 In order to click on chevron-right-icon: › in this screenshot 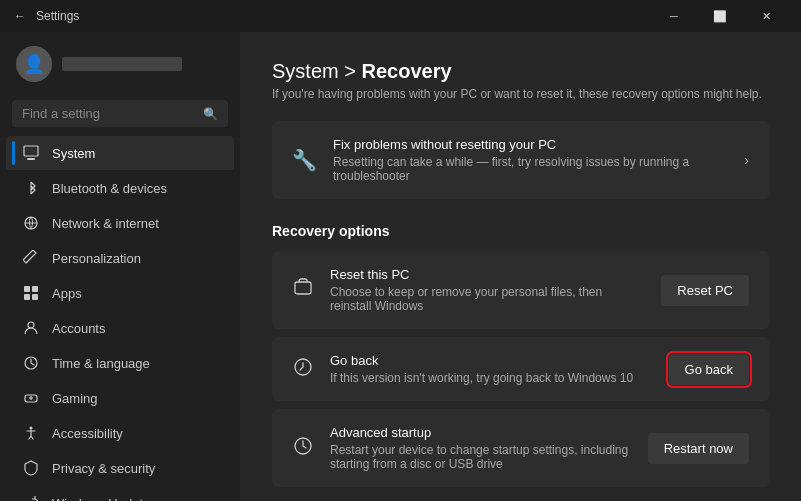, I will do `click(746, 160)`.